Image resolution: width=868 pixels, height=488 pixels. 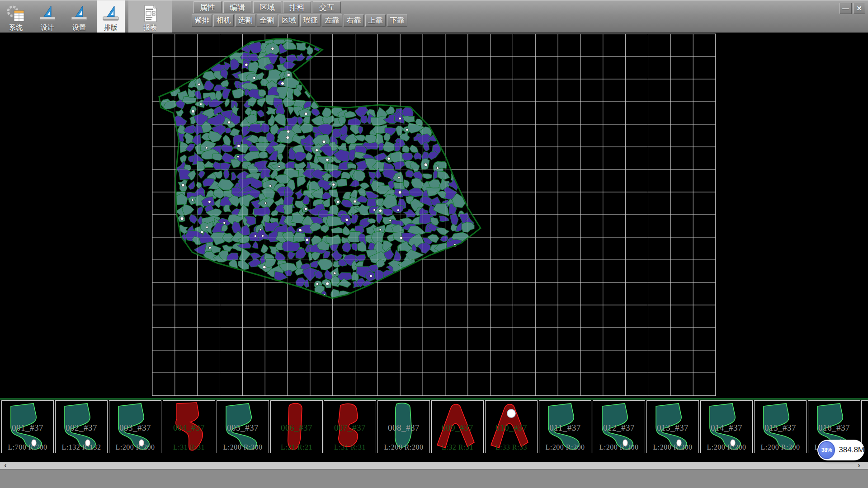 What do you see at coordinates (434, 16) in the screenshot?
I see `top-toolbar: 系统设计设置排版报表 属性编辑区域排料交互 聚排相机选割全割区域瑕疵左靠右靠上靠…` at bounding box center [434, 16].